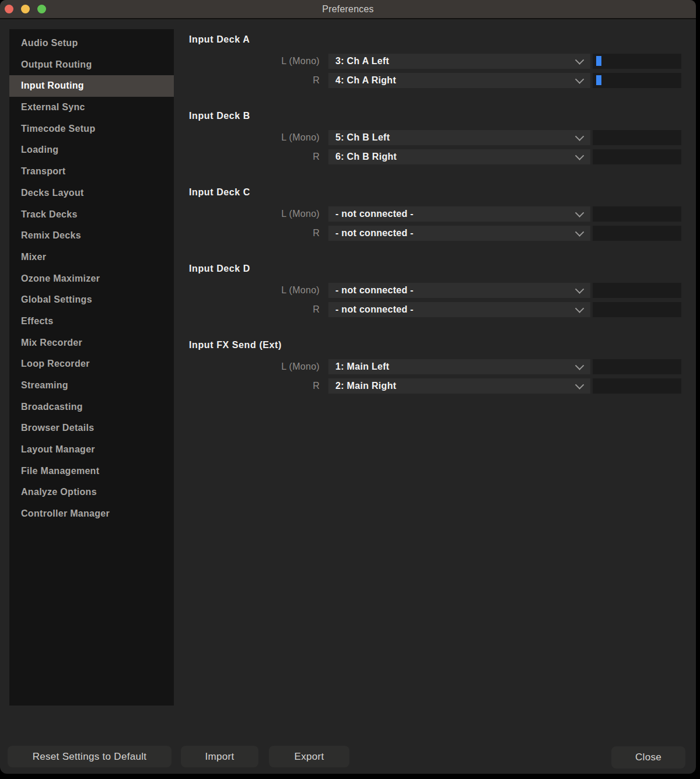 Image resolution: width=700 pixels, height=779 pixels. What do you see at coordinates (92, 428) in the screenshot?
I see `sidebar-item-browser-details: Browser Details` at bounding box center [92, 428].